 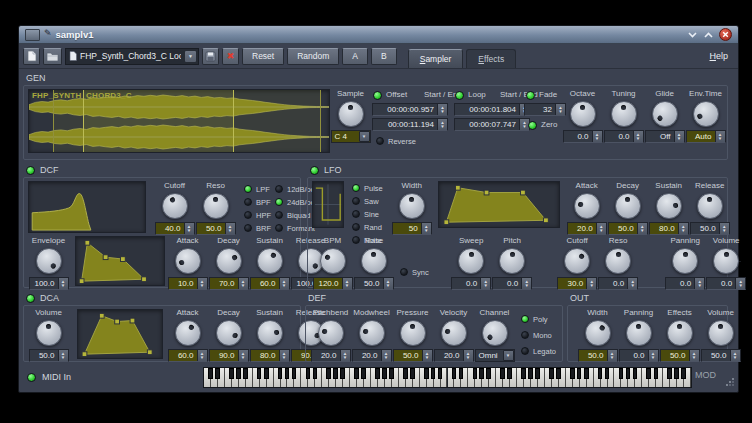 What do you see at coordinates (230, 56) in the screenshot?
I see `delete-preset-button: ✖` at bounding box center [230, 56].